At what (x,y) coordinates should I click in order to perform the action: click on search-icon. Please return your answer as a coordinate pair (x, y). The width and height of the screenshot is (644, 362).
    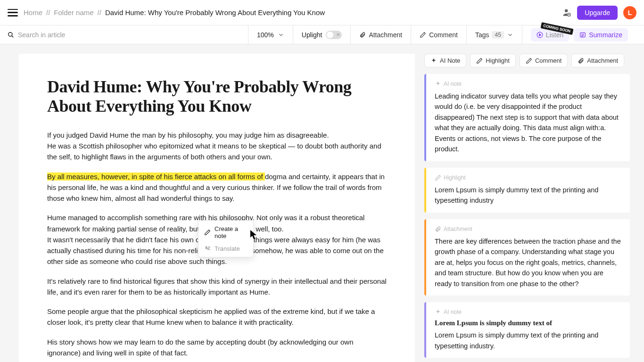
    Looking at the image, I should click on (11, 35).